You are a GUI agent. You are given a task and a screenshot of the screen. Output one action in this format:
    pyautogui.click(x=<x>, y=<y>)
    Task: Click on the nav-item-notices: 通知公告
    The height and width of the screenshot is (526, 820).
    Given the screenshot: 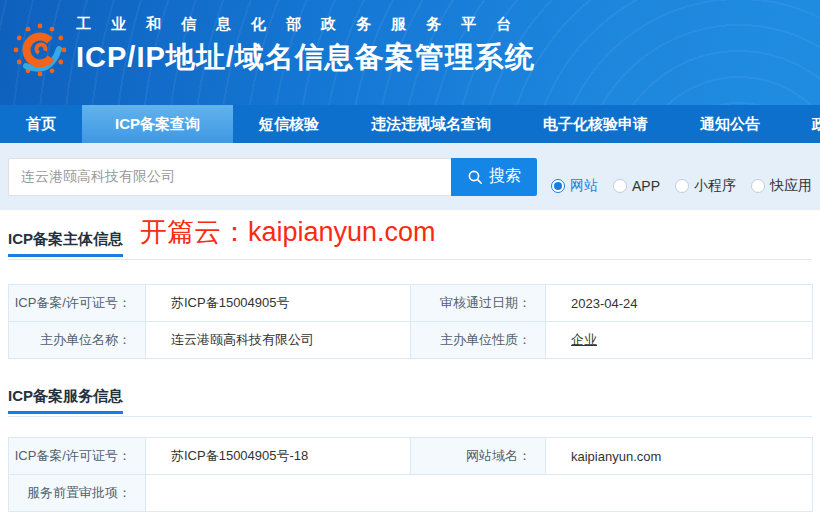 What is the action you would take?
    pyautogui.click(x=730, y=124)
    